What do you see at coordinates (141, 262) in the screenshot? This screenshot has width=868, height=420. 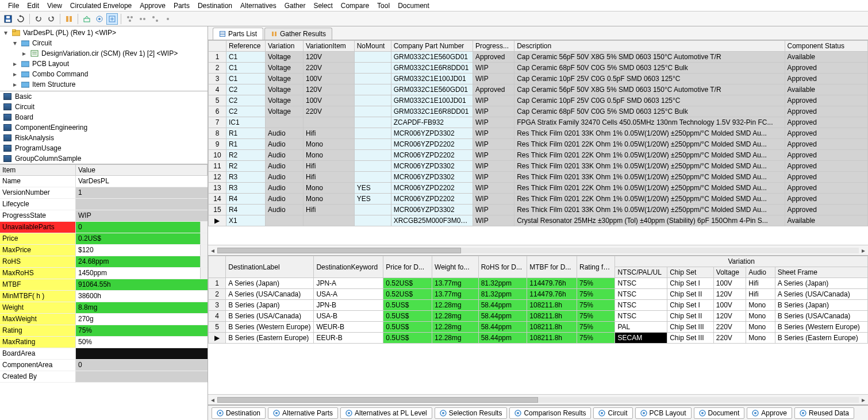 I see `prop-value: 24.68ppm` at bounding box center [141, 262].